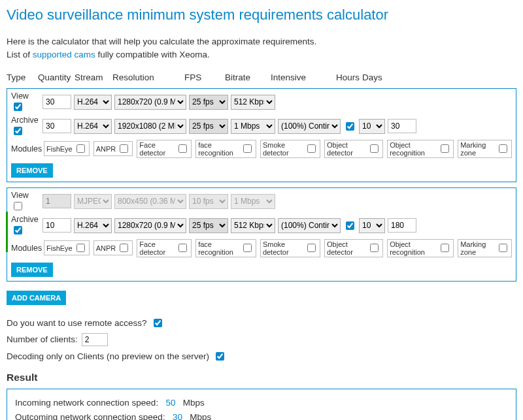 This screenshot has height=420, width=523. What do you see at coordinates (262, 226) in the screenshot?
I see `archive-row: Archive H.264 1280x720 (0.9 MP) 25 fps 5…` at bounding box center [262, 226].